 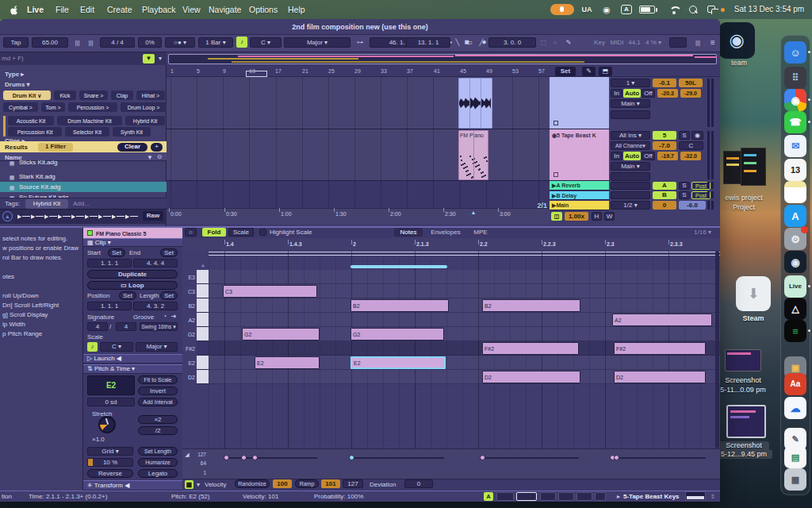 I want to click on track2-name: ◉ 5 Tape Beast K, so click(x=580, y=135).